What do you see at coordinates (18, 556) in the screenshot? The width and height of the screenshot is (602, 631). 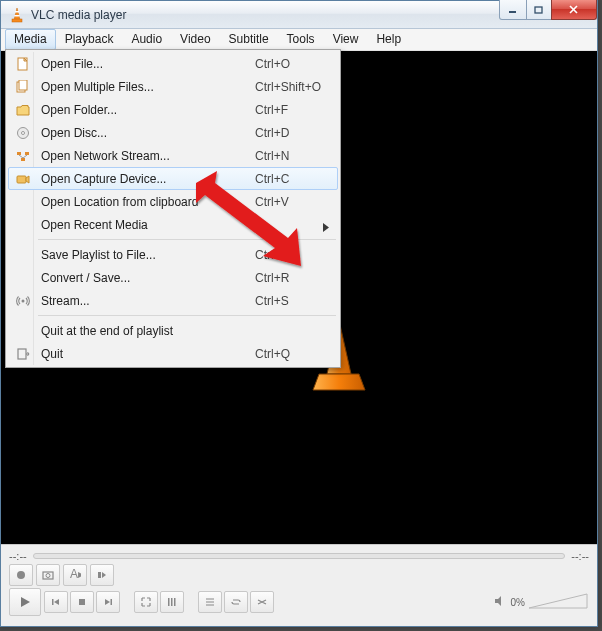 I see `time-elapsed: --:--` at bounding box center [18, 556].